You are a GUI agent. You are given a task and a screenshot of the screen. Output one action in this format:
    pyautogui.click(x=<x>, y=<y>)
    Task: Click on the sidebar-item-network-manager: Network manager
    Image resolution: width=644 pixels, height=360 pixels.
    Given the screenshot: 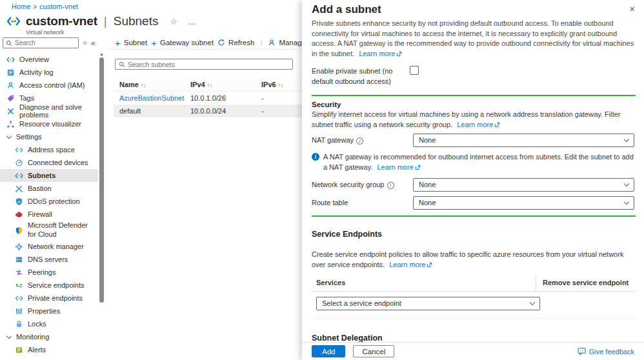 What is the action you would take?
    pyautogui.click(x=49, y=246)
    